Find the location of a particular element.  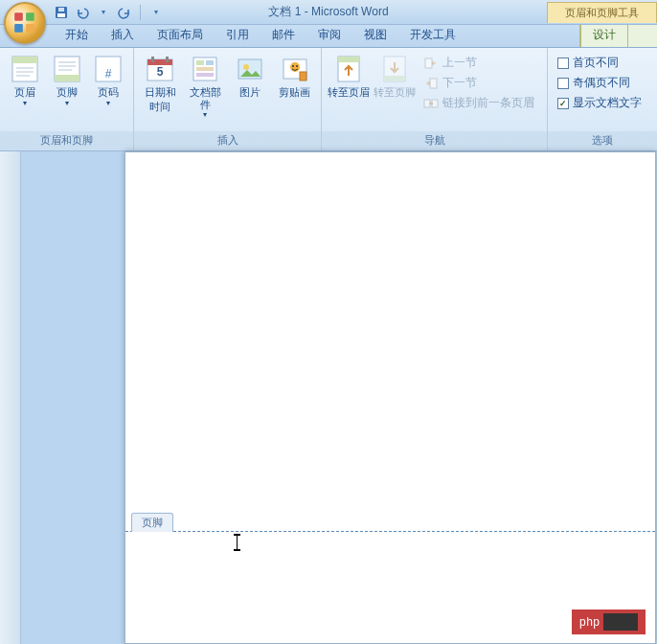

prev-section-button: 上一节 is located at coordinates (479, 63).